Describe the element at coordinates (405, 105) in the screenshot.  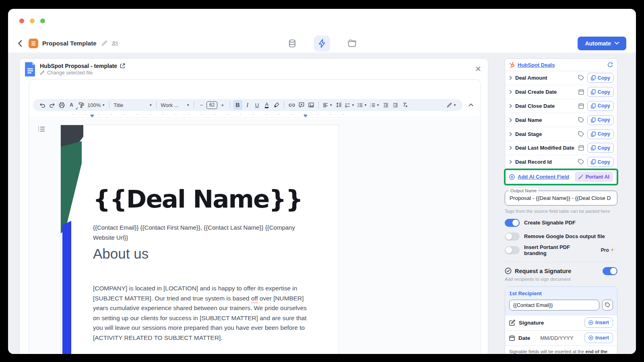
I see `clear-formatting-button` at that location.